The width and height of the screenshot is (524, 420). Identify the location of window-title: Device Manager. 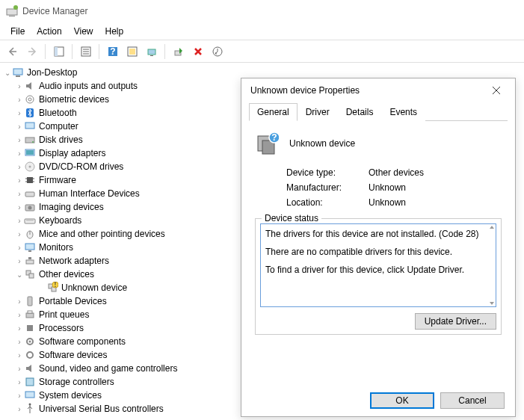
(55, 11).